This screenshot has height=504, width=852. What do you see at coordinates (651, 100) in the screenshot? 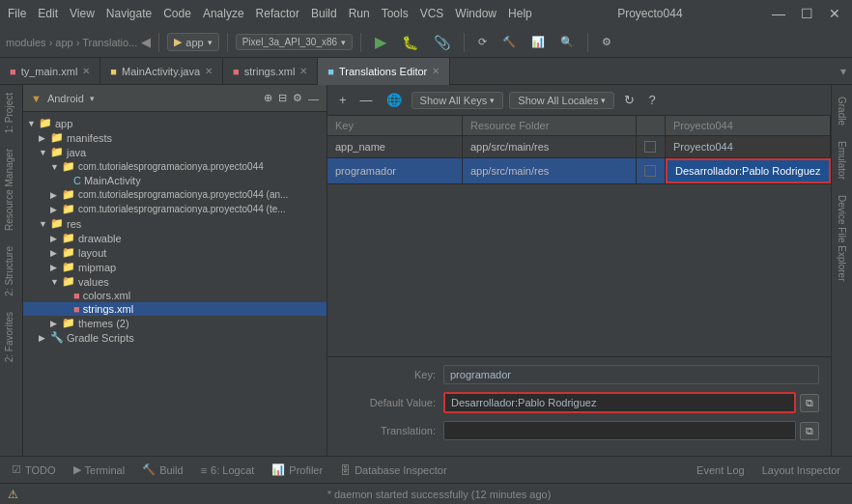
I see `help-button: ?` at bounding box center [651, 100].